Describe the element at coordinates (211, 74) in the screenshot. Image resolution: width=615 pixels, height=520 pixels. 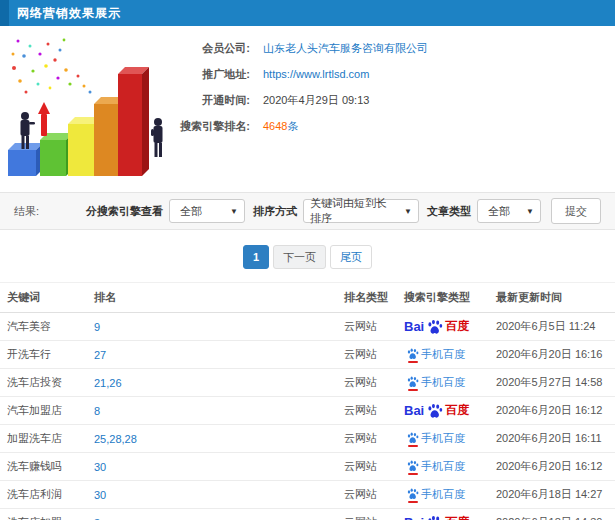
I see `promo-url-label: 推广地址:` at that location.